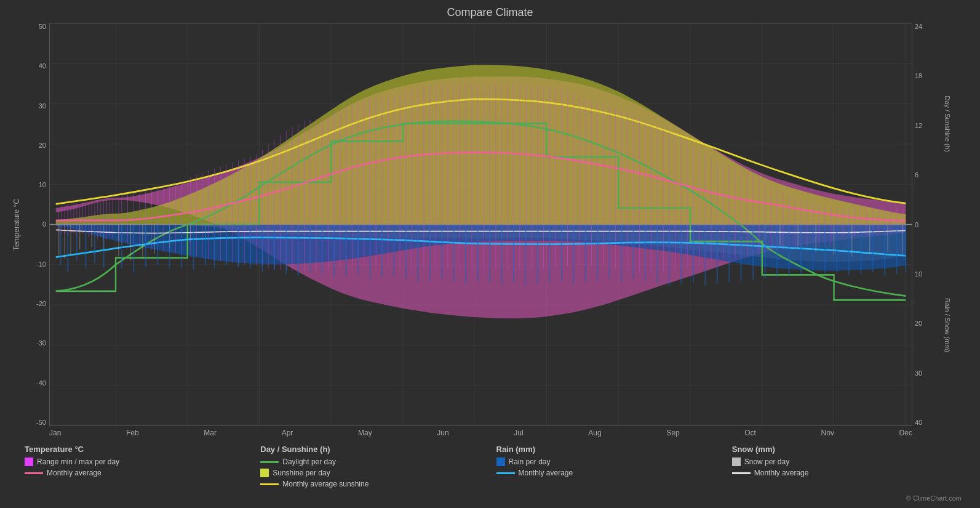 Image resolution: width=980 pixels, height=508 pixels. I want to click on y-tick--40: -40, so click(32, 383).